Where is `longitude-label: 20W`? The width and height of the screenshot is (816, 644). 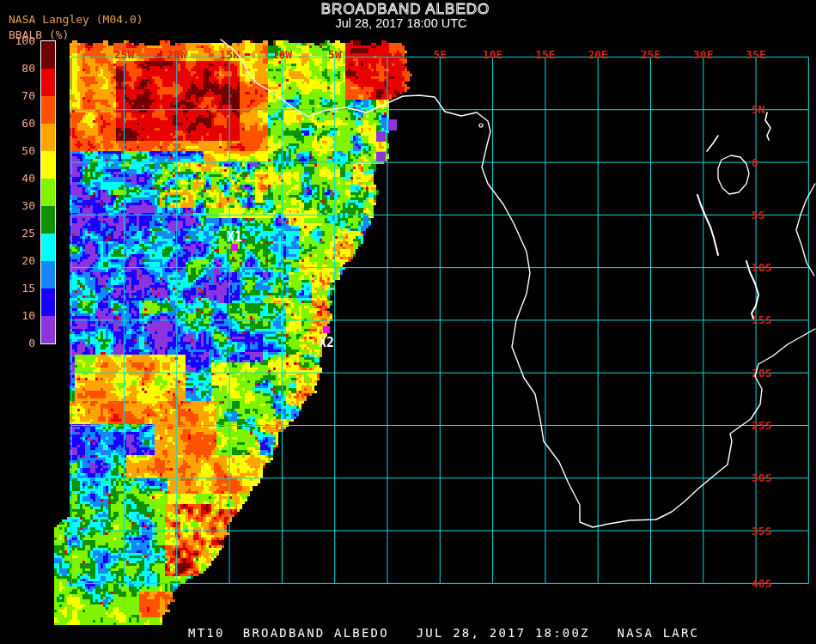 longitude-label: 20W is located at coordinates (177, 55).